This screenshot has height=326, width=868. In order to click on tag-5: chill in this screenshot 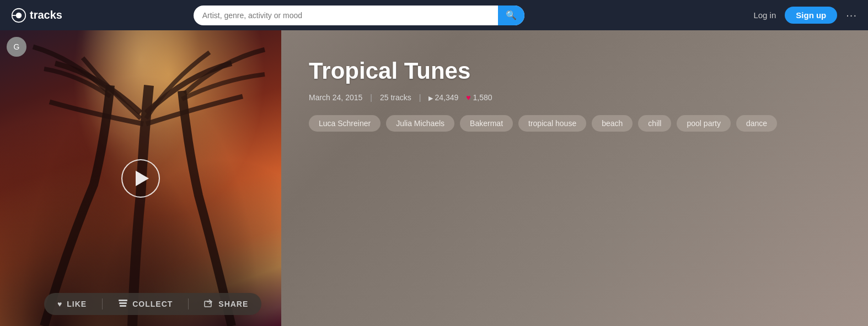, I will do `click(655, 123)`.